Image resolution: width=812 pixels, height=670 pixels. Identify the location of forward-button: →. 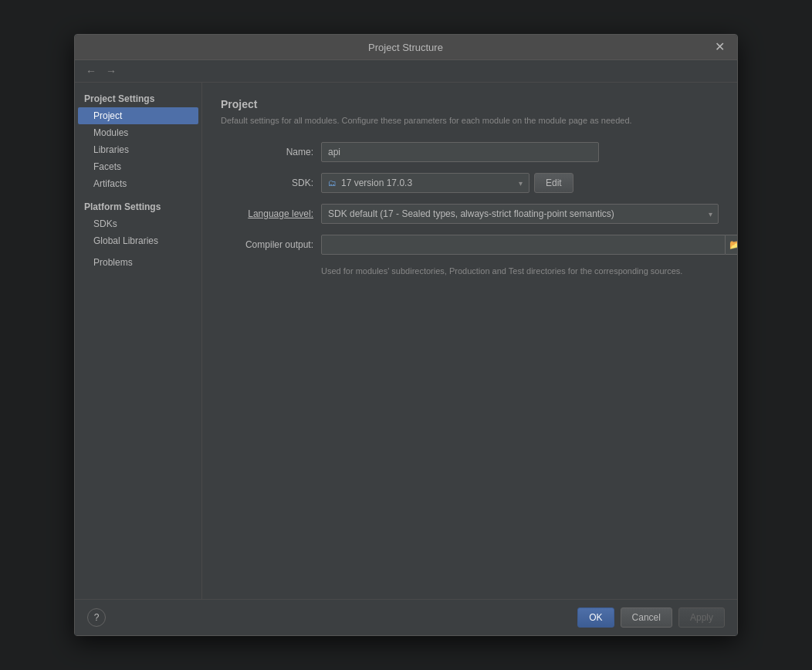
(111, 71).